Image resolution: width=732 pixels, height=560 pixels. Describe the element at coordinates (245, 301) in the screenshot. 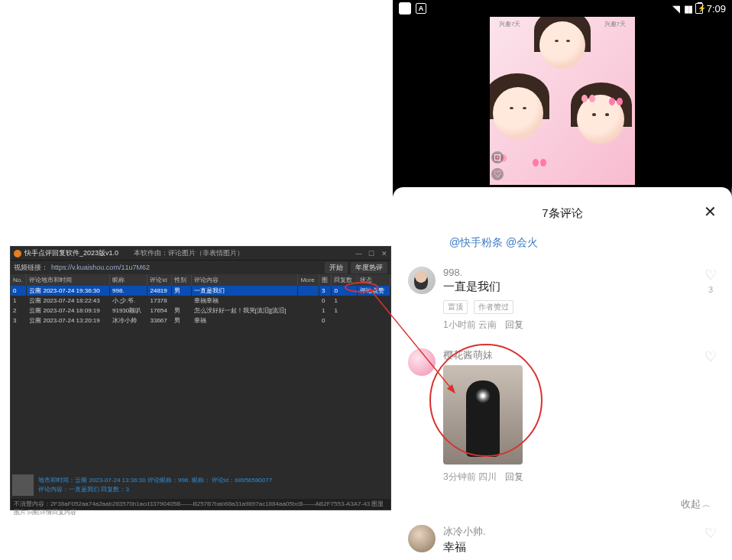

I see `table-cell: 幸福幸福` at that location.